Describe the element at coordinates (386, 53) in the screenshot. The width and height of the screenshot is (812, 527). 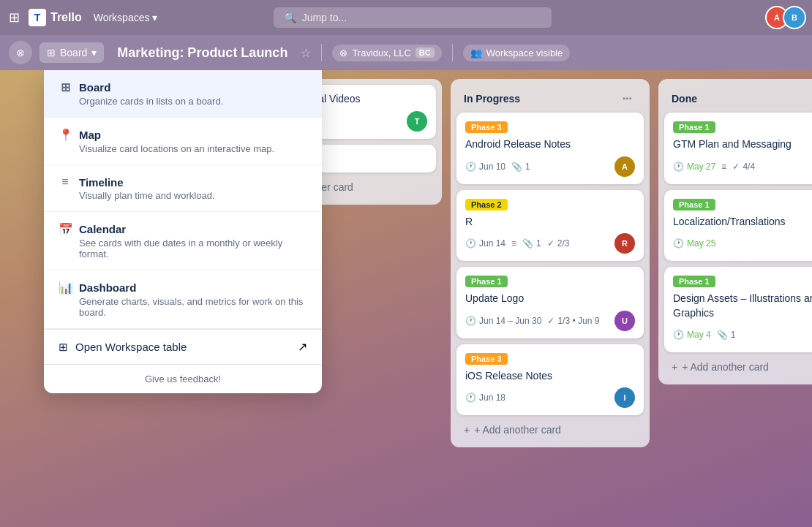
I see `workspace-chip: ⊗ Travidux, LLC BC` at that location.